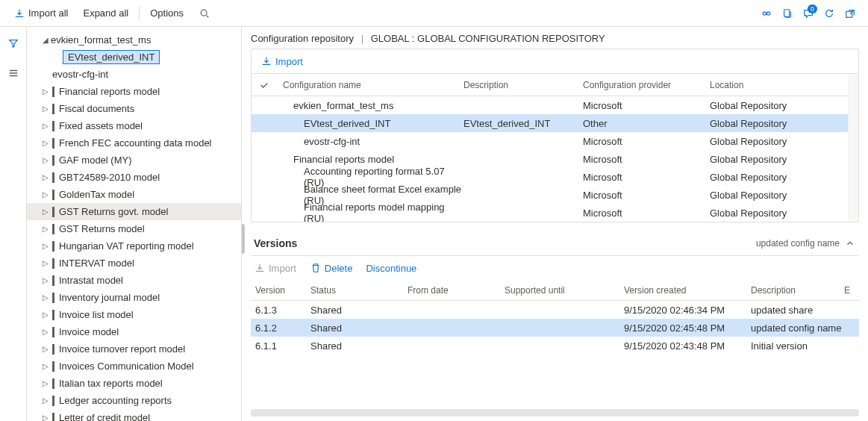 This screenshot has width=868, height=421. What do you see at coordinates (134, 366) in the screenshot?
I see `tree-item: ▷Invoices Communication Model` at bounding box center [134, 366].